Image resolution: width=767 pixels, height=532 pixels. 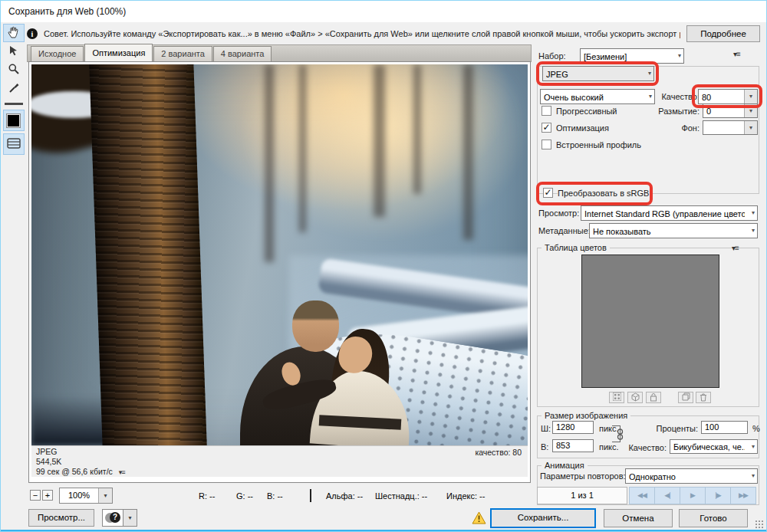 What do you see at coordinates (48, 495) in the screenshot?
I see `zoom-in-button: +` at bounding box center [48, 495].